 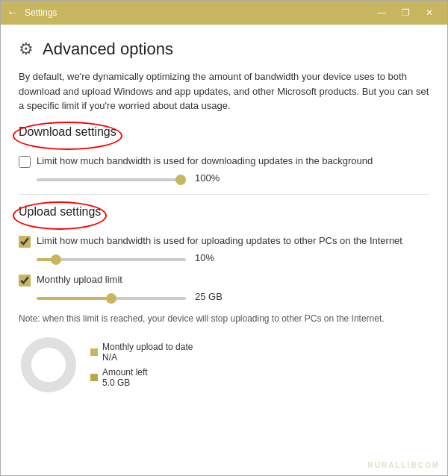 I want to click on close-button: ✕, so click(x=429, y=13).